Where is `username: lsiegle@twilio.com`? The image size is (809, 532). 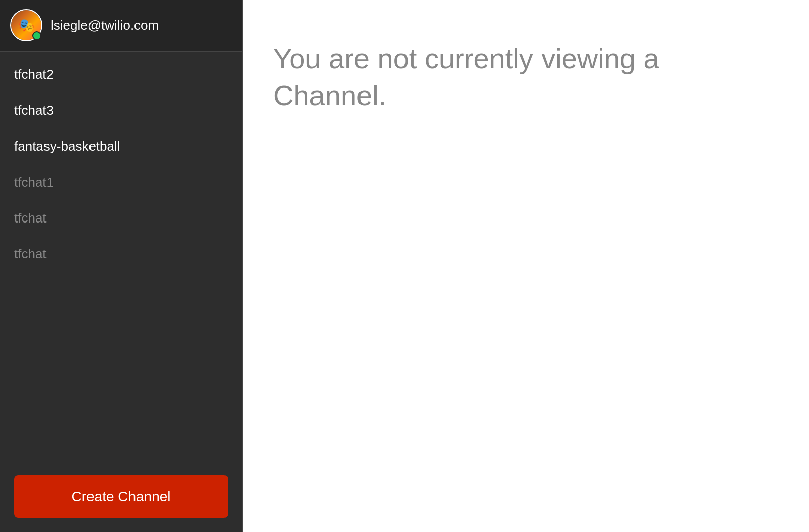
username: lsiegle@twilio.com is located at coordinates (105, 25).